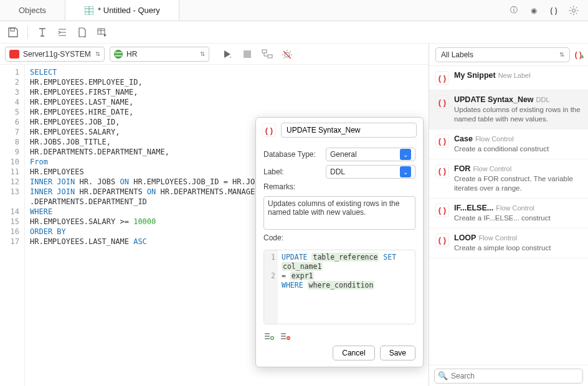  What do you see at coordinates (475, 75) in the screenshot?
I see `snippet-title: My Snippet` at bounding box center [475, 75].